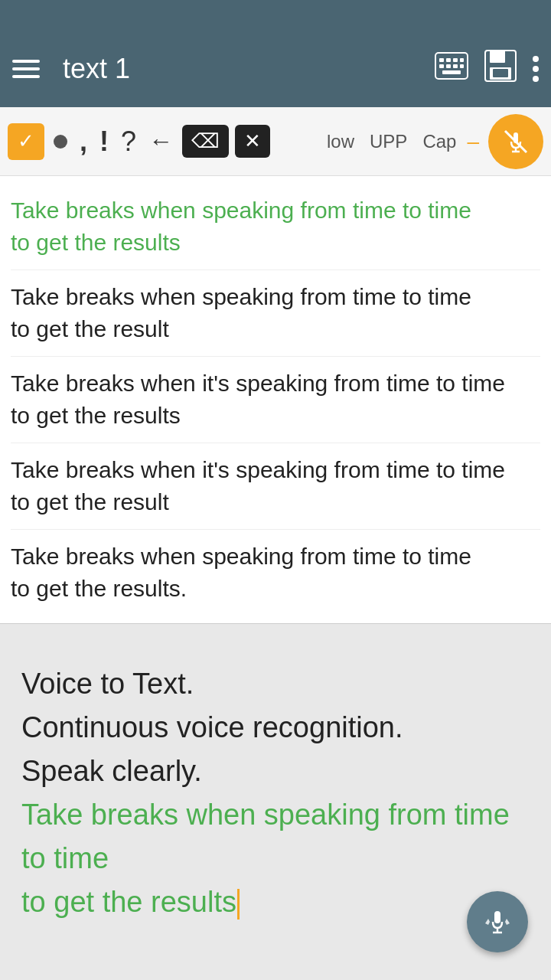 This screenshot has width=551, height=980. Describe the element at coordinates (205, 141) in the screenshot. I see `delete-word-button: ⌫` at that location.